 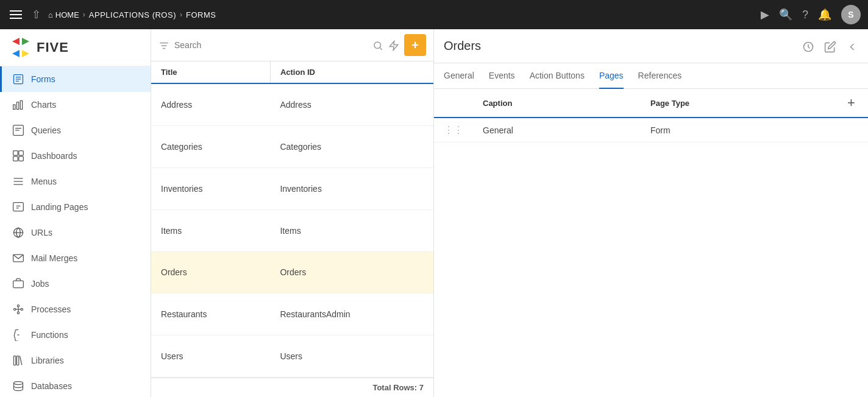 What do you see at coordinates (76, 181) in the screenshot?
I see `sidebar-item-menus: Menus` at bounding box center [76, 181].